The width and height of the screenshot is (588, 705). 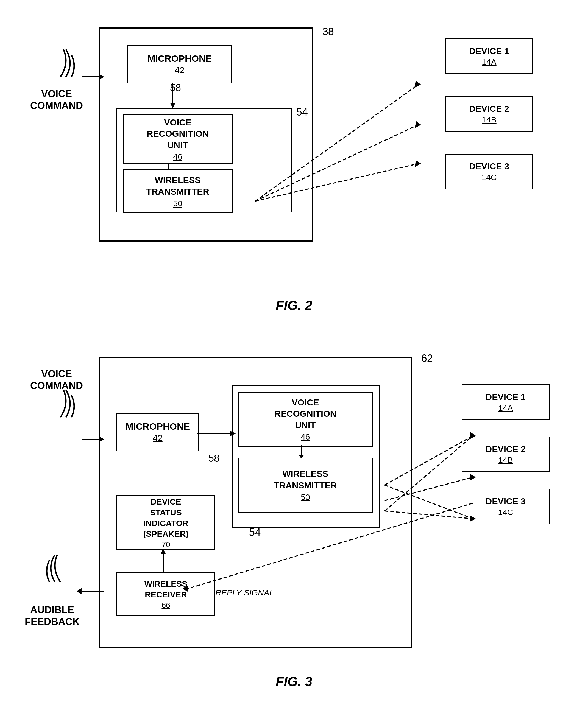 I want to click on dsi-ref: 70, so click(x=166, y=545).